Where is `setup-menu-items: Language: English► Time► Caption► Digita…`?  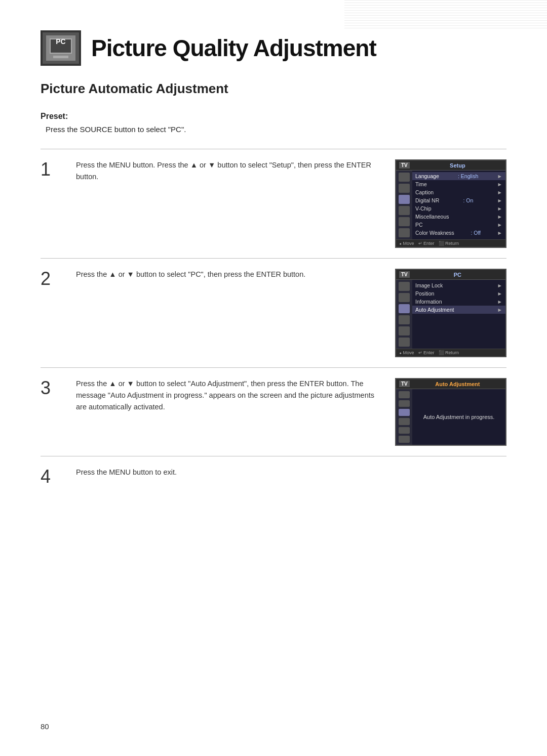 setup-menu-items: Language: English► Time► Caption► Digita… is located at coordinates (459, 205).